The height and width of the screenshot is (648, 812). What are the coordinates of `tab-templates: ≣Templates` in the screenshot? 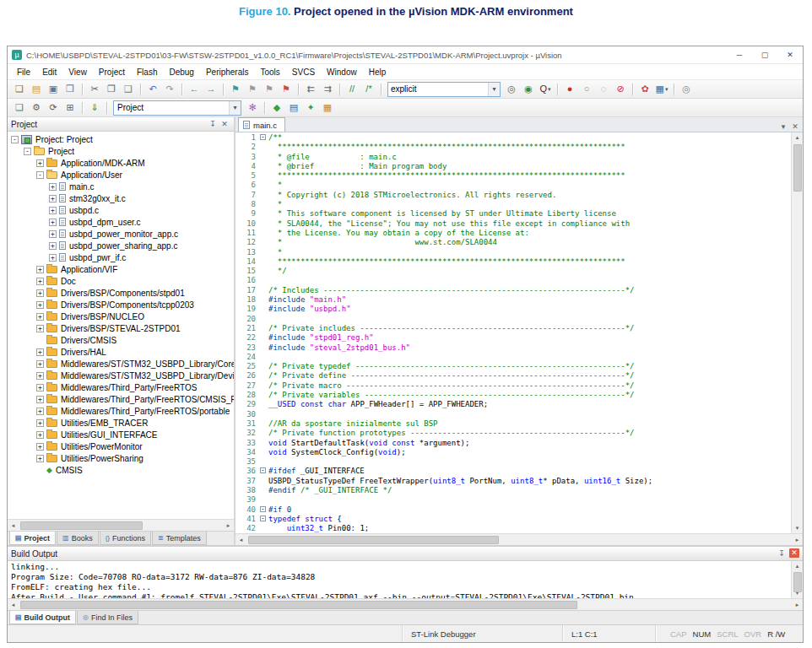 It's located at (179, 538).